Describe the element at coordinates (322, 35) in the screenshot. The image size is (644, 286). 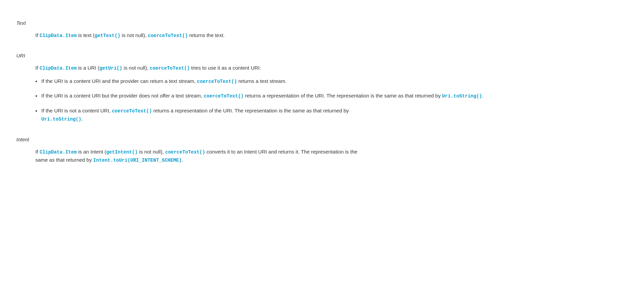
I see `section-body-text: If ClipData.Item is text (getText() is n…` at that location.